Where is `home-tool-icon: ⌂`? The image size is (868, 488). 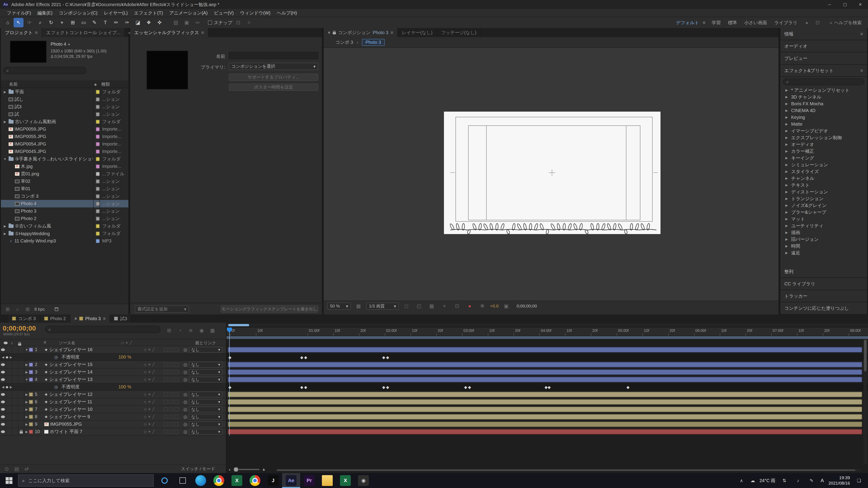 home-tool-icon: ⌂ is located at coordinates (8, 23).